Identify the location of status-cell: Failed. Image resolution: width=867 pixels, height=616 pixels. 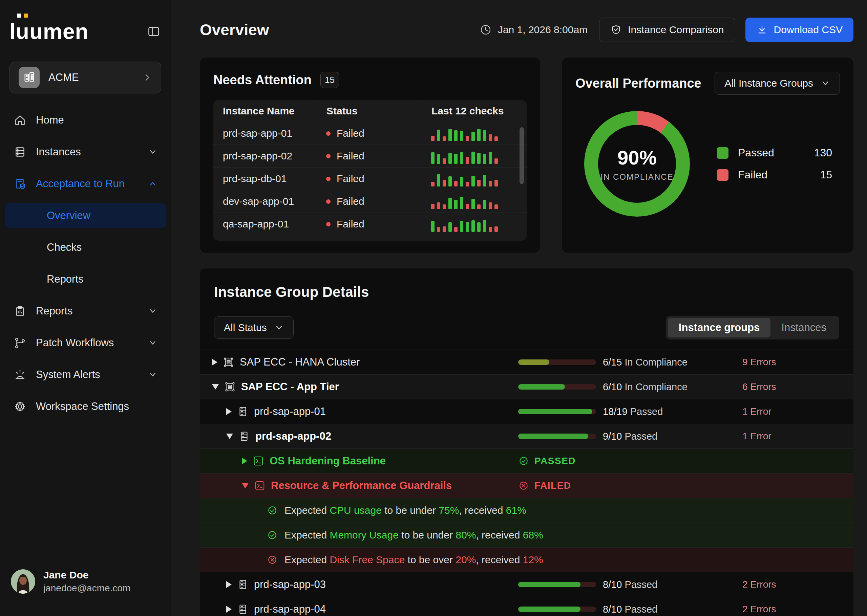
(369, 134).